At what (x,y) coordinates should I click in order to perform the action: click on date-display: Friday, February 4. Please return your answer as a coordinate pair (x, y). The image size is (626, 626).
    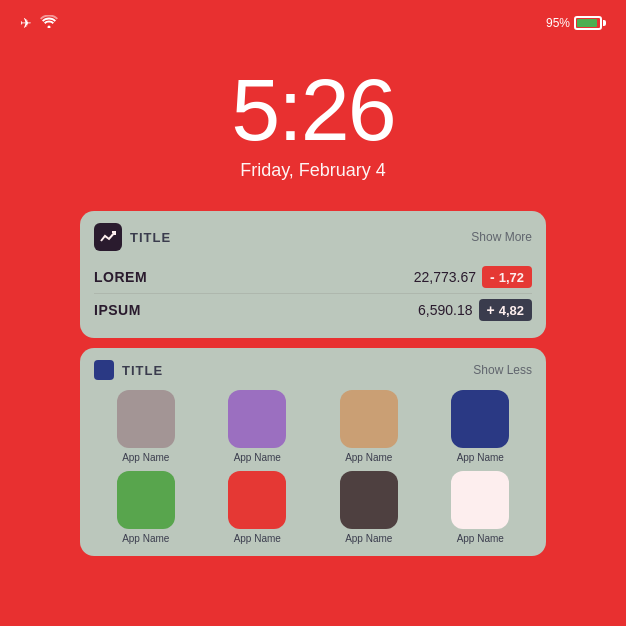
    Looking at the image, I should click on (313, 170).